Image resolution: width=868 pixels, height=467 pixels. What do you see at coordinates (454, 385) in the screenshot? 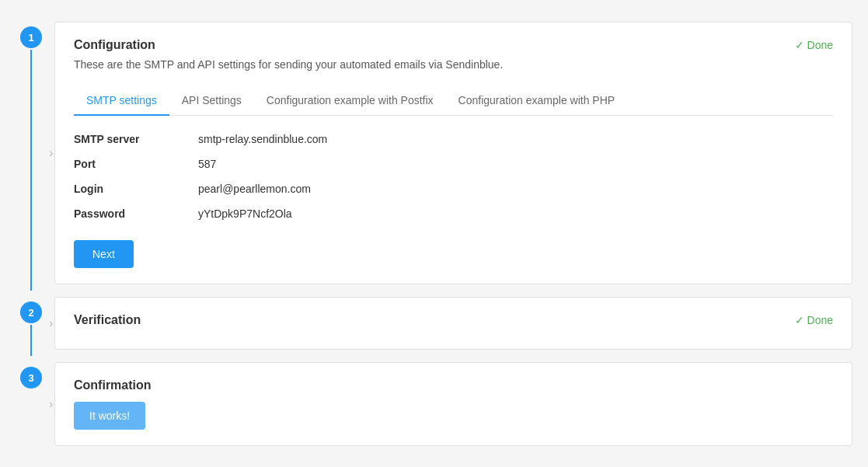
I see `step-header-3: Confirmation` at bounding box center [454, 385].